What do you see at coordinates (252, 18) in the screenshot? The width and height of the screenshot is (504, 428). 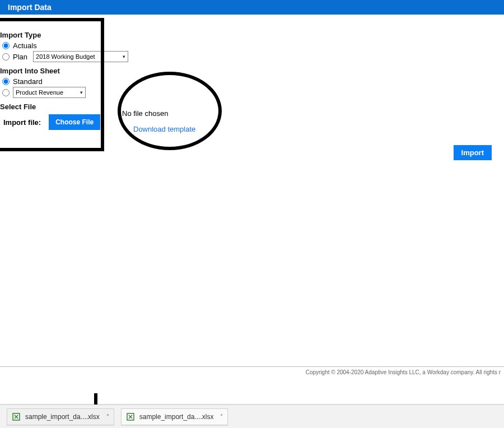 I see `header-spacer` at bounding box center [252, 18].